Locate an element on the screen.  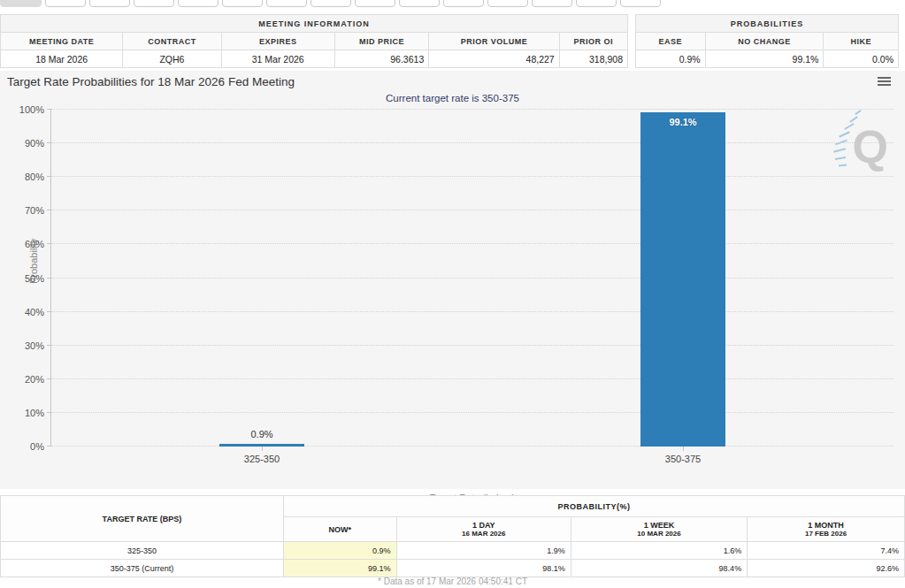
day-cell: 1.9% is located at coordinates (483, 551).